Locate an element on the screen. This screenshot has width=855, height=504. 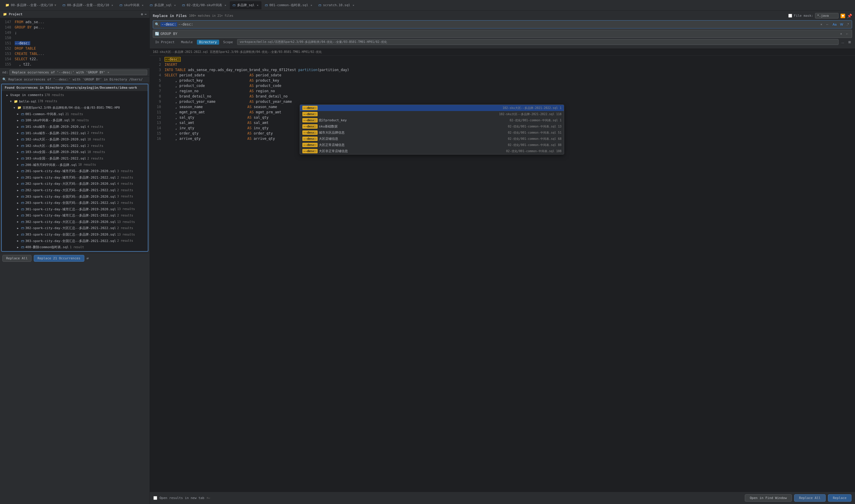
sidebar-title-icon: 📁 is located at coordinates (5, 14).